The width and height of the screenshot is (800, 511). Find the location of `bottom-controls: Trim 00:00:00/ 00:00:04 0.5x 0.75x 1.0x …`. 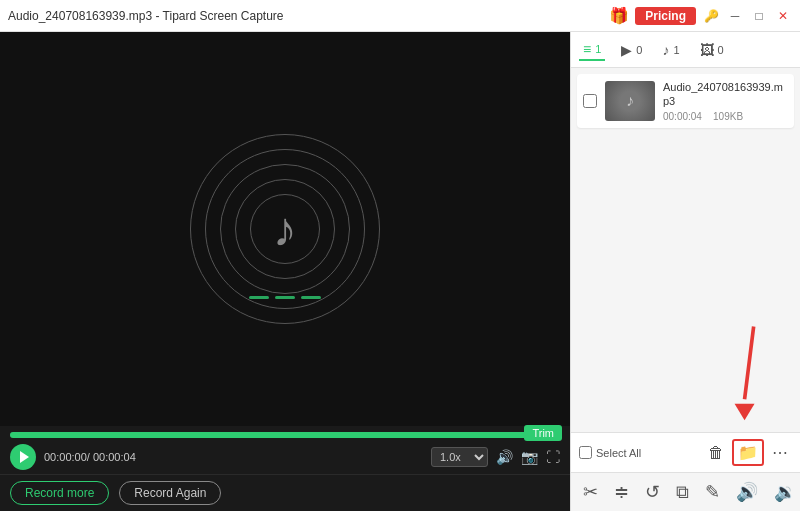

bottom-controls: Trim 00:00:00/ 00:00:04 0.5x 0.75x 1.0x … is located at coordinates (285, 468).